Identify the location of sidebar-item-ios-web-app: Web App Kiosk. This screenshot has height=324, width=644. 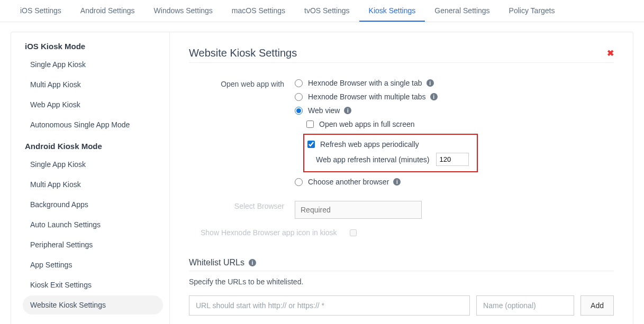
(93, 105).